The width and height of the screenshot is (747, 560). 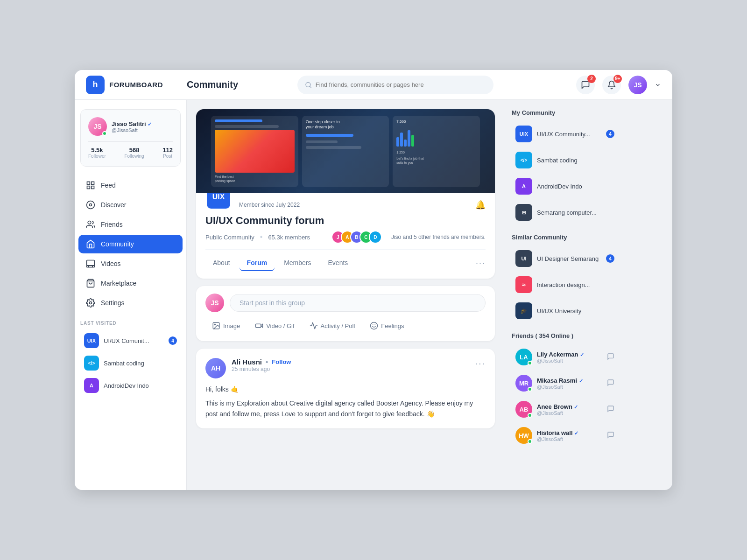 I want to click on community-card: Find the bestparking space One step clos…, so click(x=345, y=194).